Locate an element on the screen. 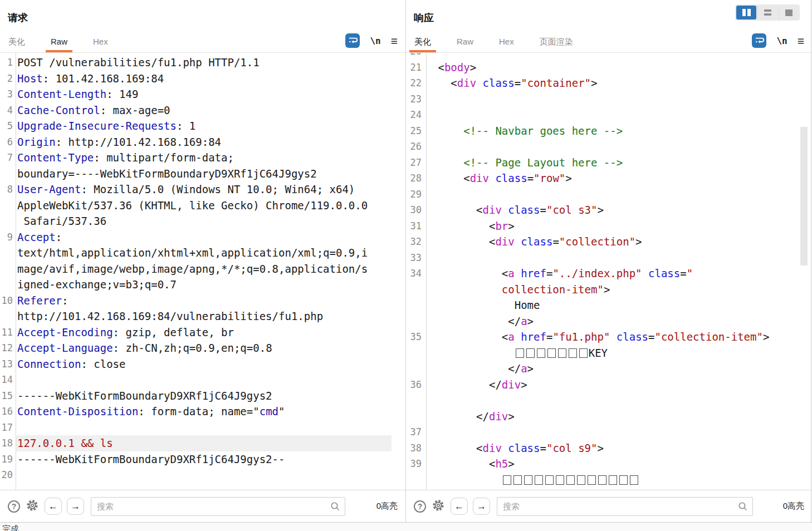 The image size is (812, 531). code-line: 13Connection: close is located at coordinates (203, 364).